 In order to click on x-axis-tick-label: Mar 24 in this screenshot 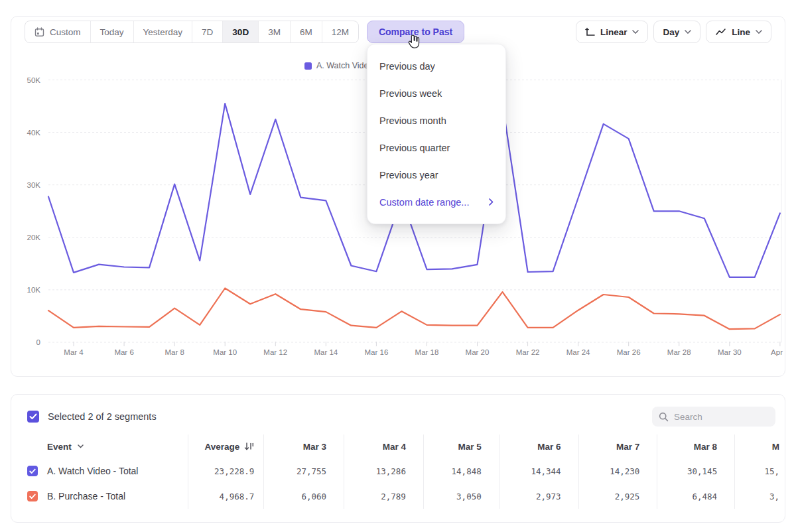, I will do `click(578, 352)`.